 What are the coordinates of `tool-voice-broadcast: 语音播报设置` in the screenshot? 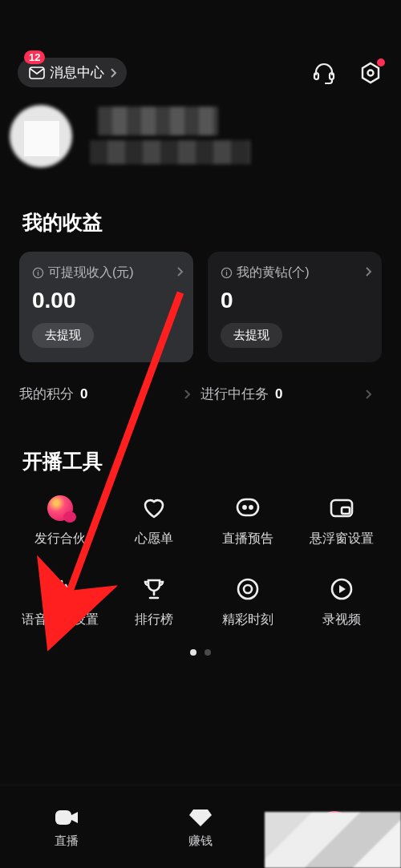 It's located at (59, 601).